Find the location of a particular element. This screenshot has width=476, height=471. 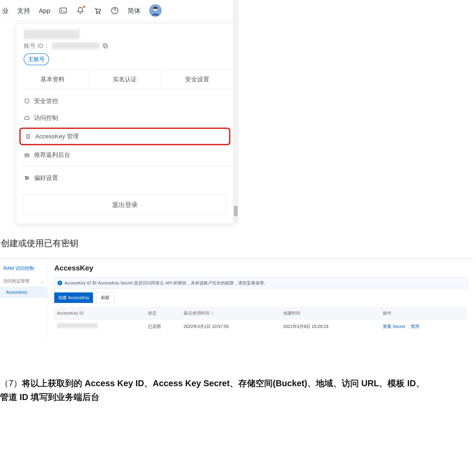

copy-icon is located at coordinates (105, 46).